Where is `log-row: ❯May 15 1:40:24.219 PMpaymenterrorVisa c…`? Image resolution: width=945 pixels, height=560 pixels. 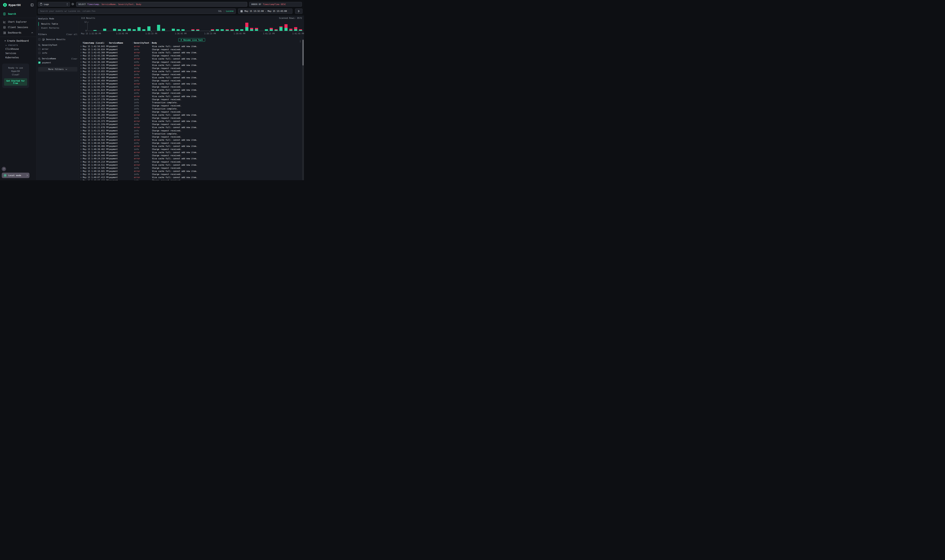 log-row: ❯May 15 1:40:24.219 PMpaymenterrorVisa c… is located at coordinates (192, 158).